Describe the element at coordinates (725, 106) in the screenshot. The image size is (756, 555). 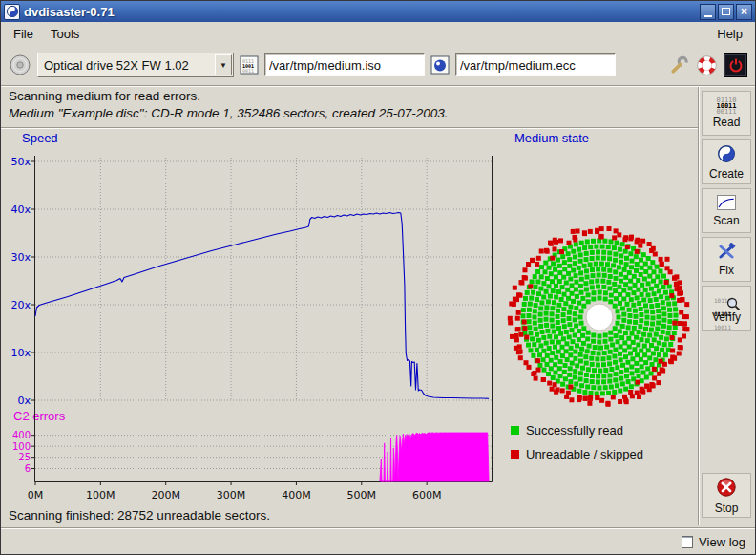
I see `binary-read-icon: 011101001100111` at that location.